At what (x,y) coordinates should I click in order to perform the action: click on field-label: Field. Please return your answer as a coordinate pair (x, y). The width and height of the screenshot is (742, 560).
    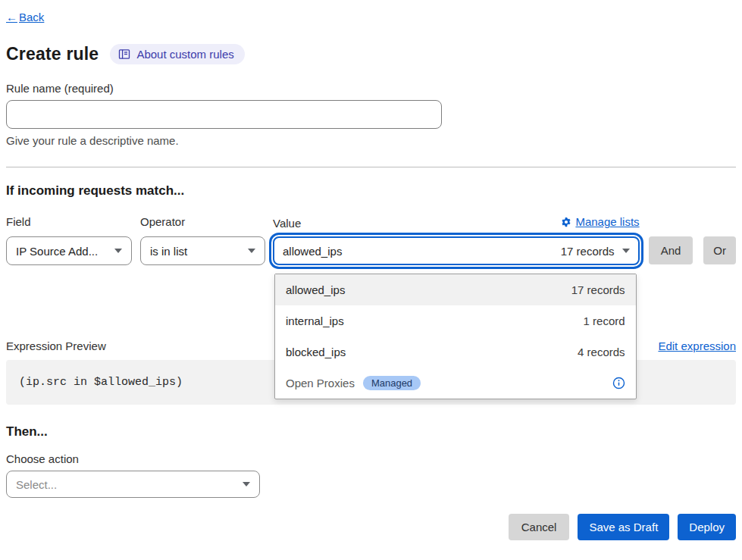
    Looking at the image, I should click on (69, 222).